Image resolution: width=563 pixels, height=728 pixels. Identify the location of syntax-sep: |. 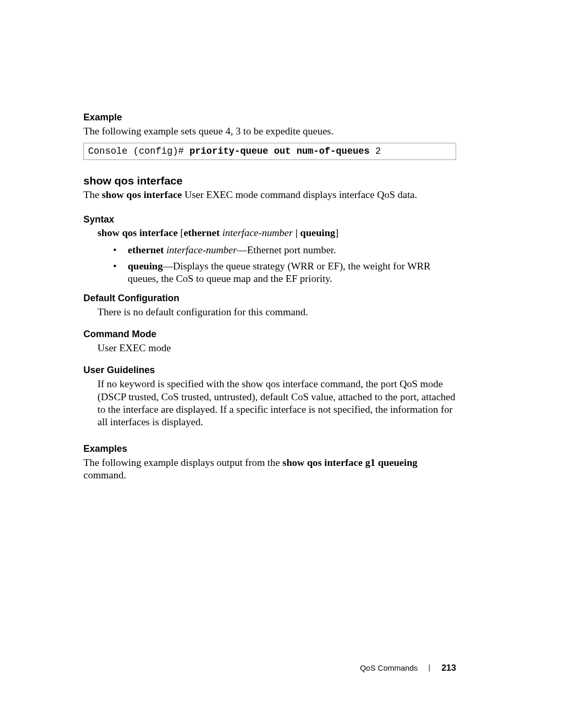
(297, 232).